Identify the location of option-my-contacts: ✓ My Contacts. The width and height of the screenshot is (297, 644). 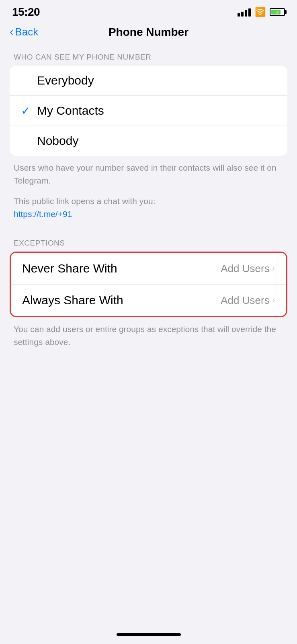
(149, 110).